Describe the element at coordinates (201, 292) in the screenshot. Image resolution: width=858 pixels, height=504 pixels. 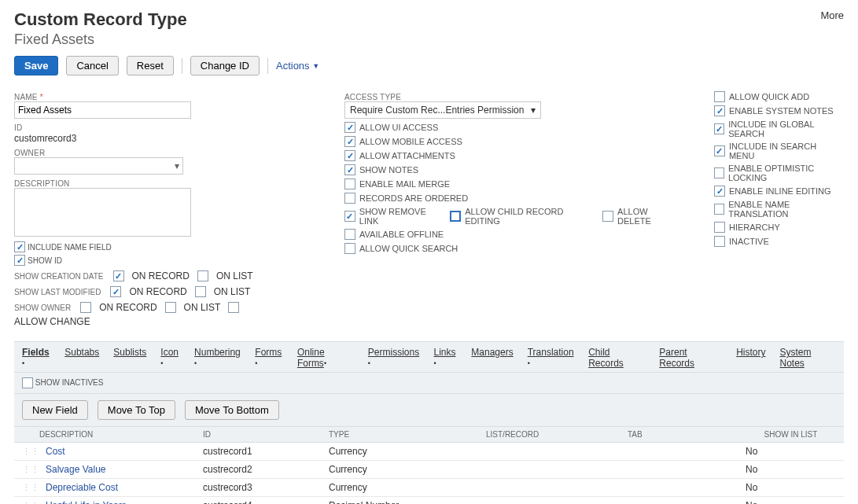
I see `slm-onlist-checkbox` at that location.